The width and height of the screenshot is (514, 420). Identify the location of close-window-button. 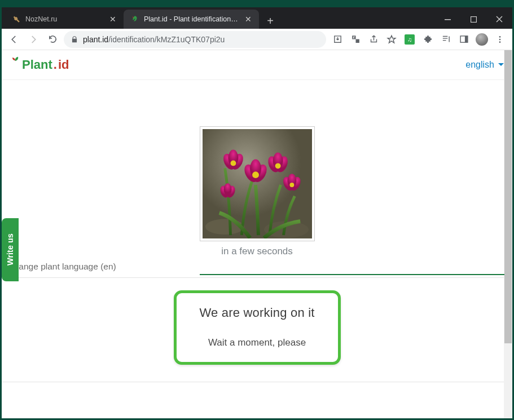
(499, 19).